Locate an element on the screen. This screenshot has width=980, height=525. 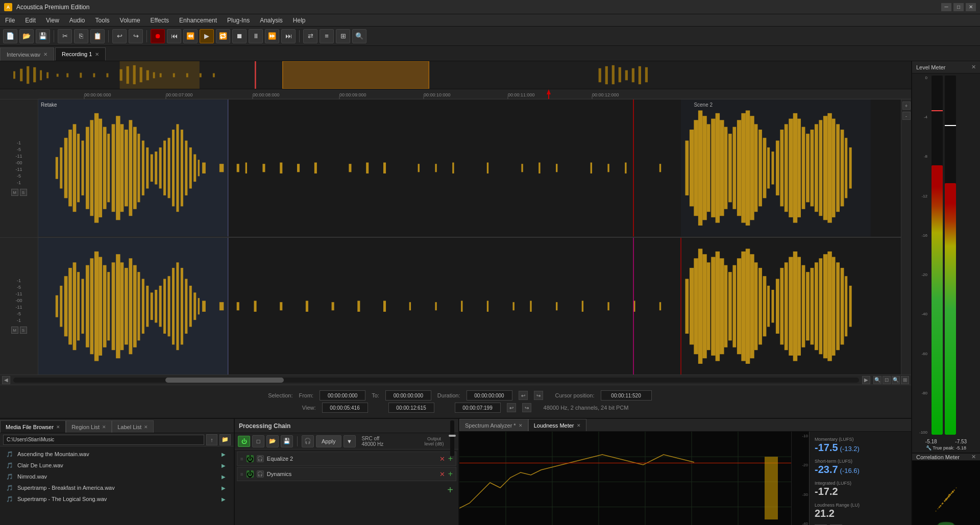
list-item: 🎵Nimrod.wav ▶ is located at coordinates (117, 477).